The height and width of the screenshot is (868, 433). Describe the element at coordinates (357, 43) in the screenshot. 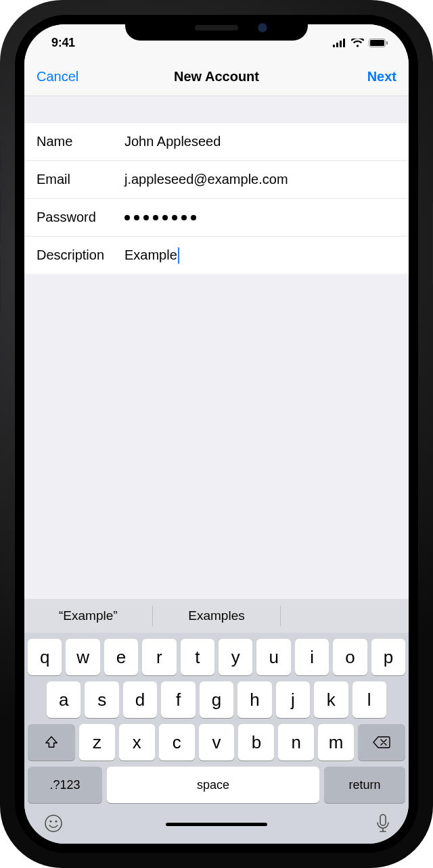

I see `wifi-icon` at that location.